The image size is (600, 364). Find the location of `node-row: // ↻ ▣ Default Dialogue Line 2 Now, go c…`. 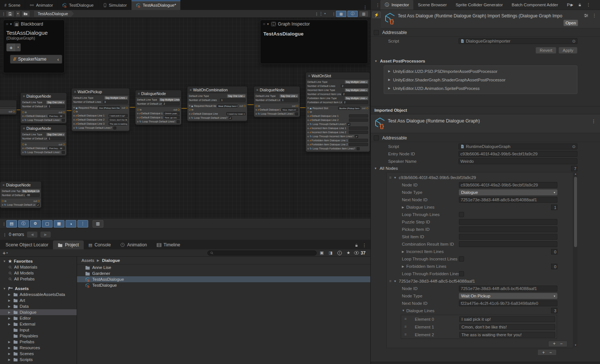

node-row: // ↻ ▣ Default Dialogue Line 2 Now, go c… is located at coordinates (159, 118).